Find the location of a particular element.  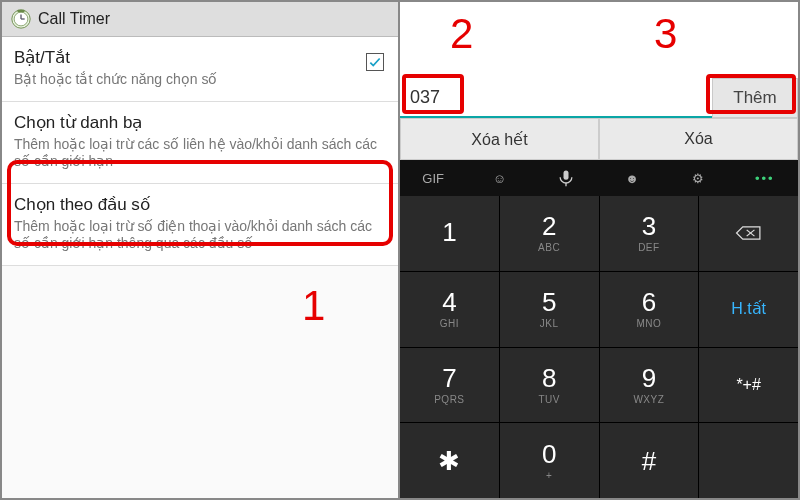

key-0: 0+ is located at coordinates (550, 460).